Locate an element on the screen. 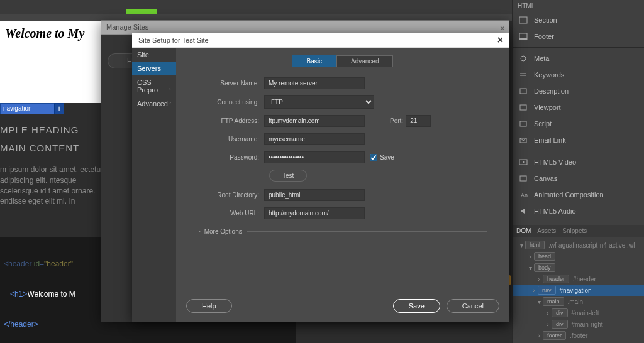  add-element-button: + is located at coordinates (59, 109).